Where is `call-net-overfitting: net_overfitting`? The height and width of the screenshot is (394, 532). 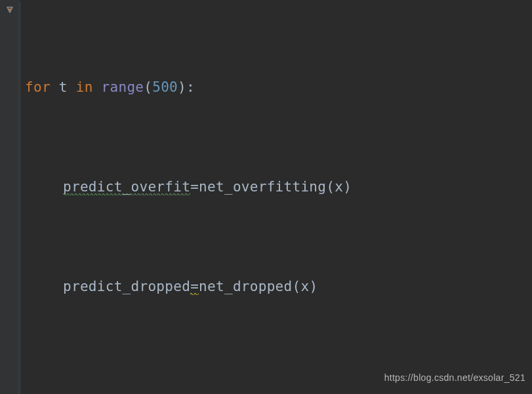 call-net-overfitting: net_overfitting is located at coordinates (262, 187).